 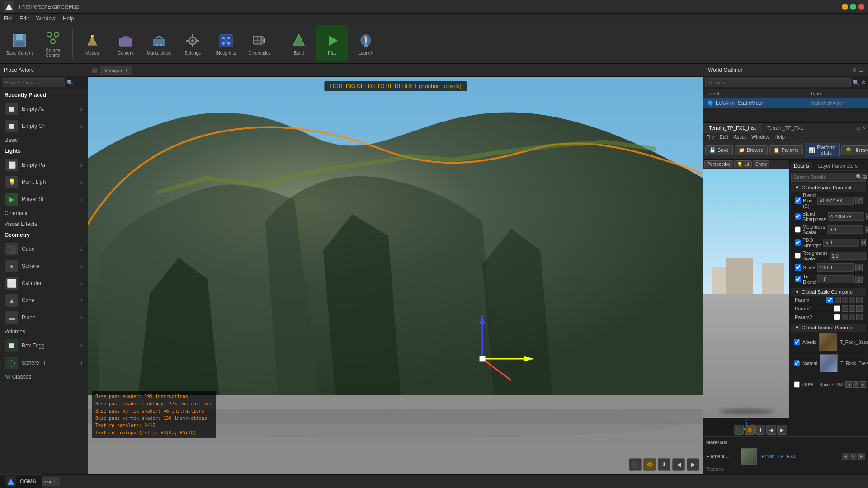 What do you see at coordinates (33, 83) in the screenshot?
I see `search-classes-input` at bounding box center [33, 83].